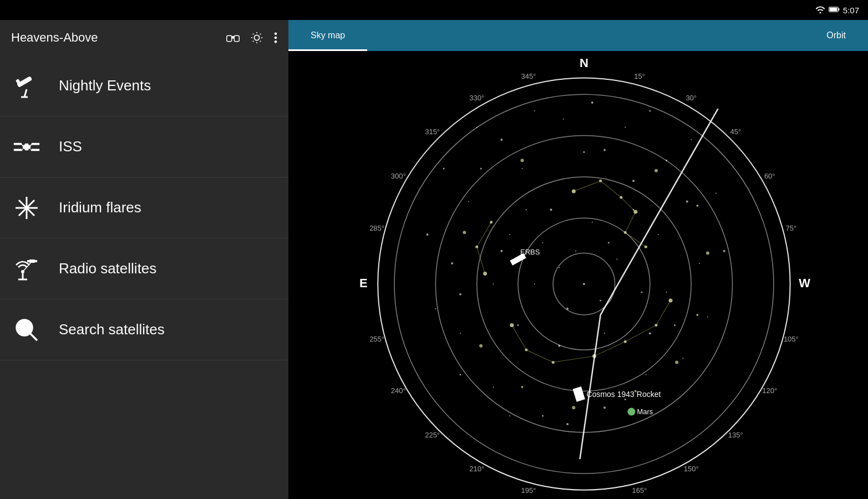 The height and width of the screenshot is (499, 868). Describe the element at coordinates (144, 330) in the screenshot. I see `sidebar-item-search-satellites: Search satellites` at that location.